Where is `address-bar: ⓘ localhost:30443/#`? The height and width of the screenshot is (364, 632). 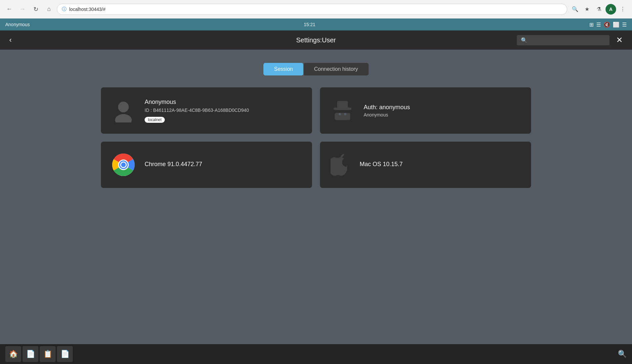 address-bar: ⓘ localhost:30443/# is located at coordinates (312, 9).